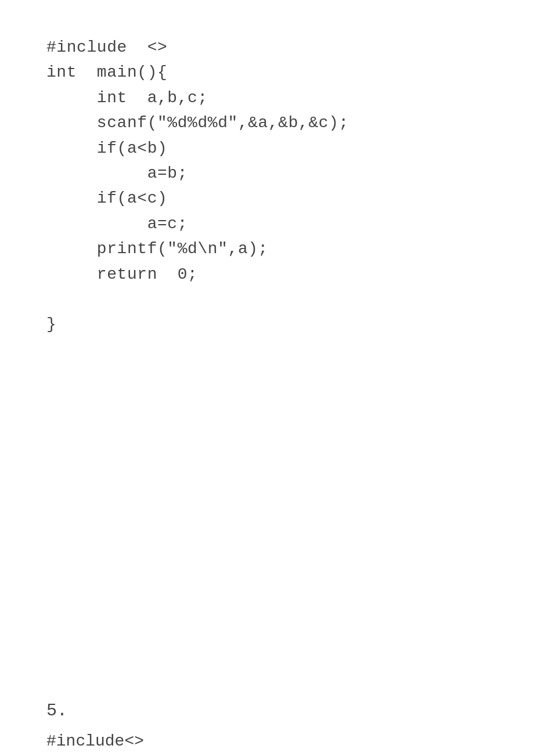 The width and height of the screenshot is (534, 756). I want to click on section-include-line: #include<>, so click(267, 741).